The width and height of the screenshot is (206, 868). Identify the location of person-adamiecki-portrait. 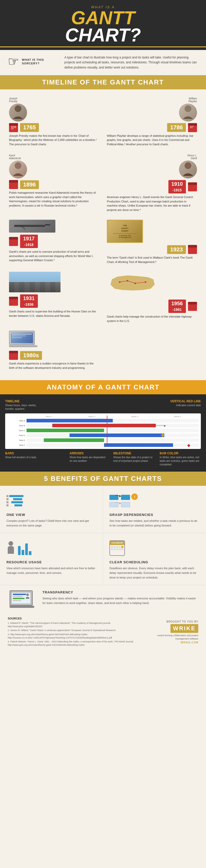
(18, 169).